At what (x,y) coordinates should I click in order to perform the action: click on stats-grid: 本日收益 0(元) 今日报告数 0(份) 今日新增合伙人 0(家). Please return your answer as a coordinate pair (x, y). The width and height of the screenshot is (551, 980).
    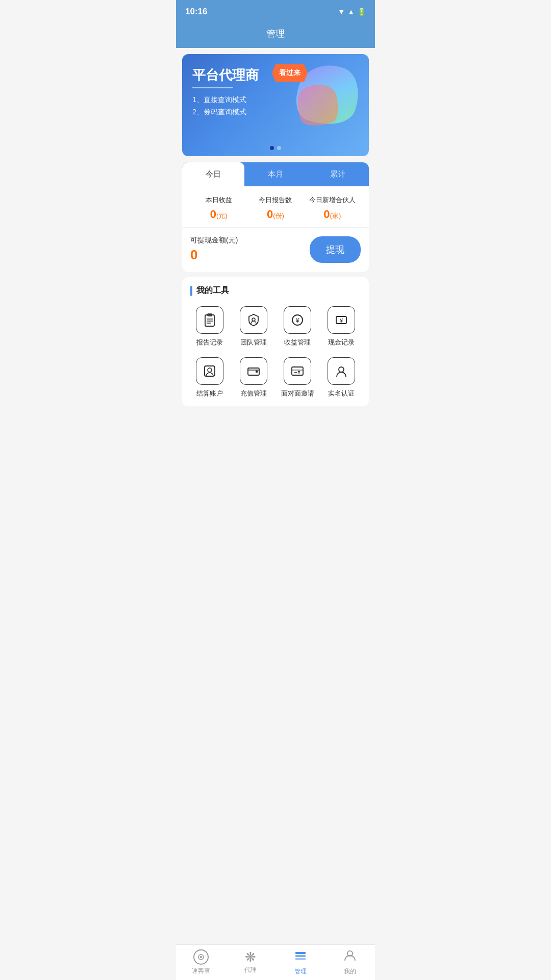
    Looking at the image, I should click on (276, 207).